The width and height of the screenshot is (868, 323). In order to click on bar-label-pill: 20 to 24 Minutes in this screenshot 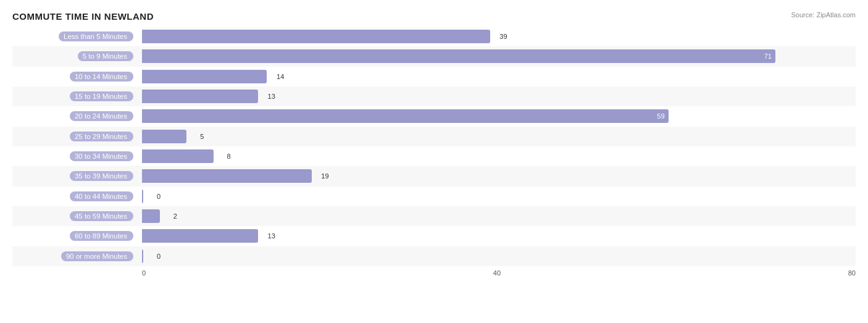, I will do `click(101, 116)`.